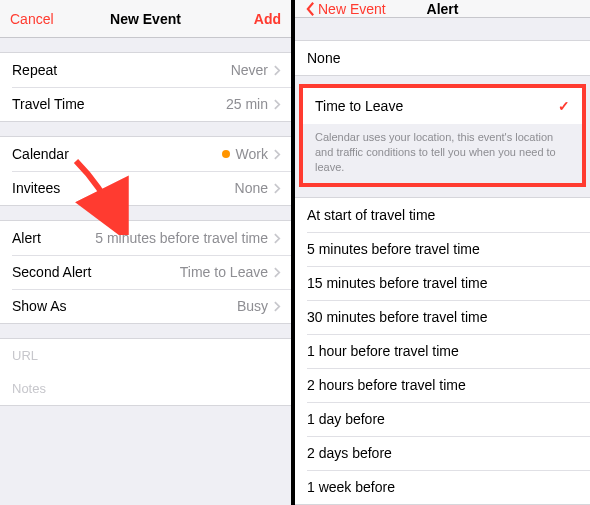 This screenshot has height=505, width=590. I want to click on row-value: 25 min, so click(247, 104).